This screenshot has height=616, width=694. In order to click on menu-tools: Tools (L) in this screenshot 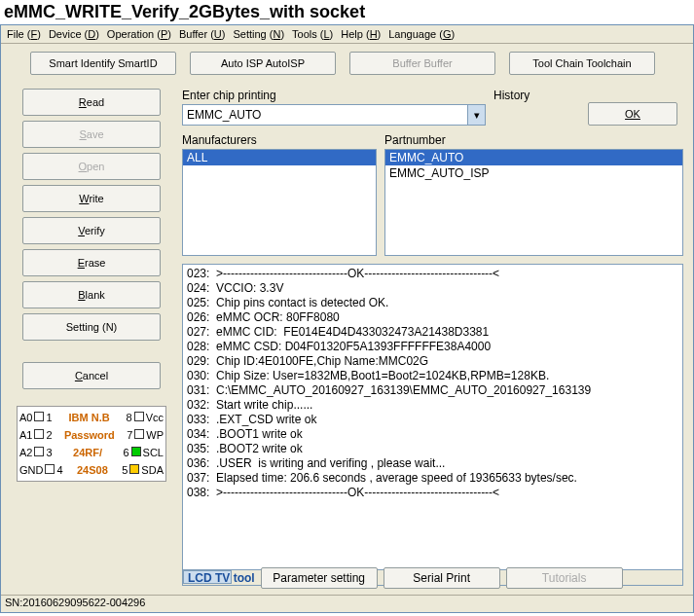, I will do `click(312, 34)`.